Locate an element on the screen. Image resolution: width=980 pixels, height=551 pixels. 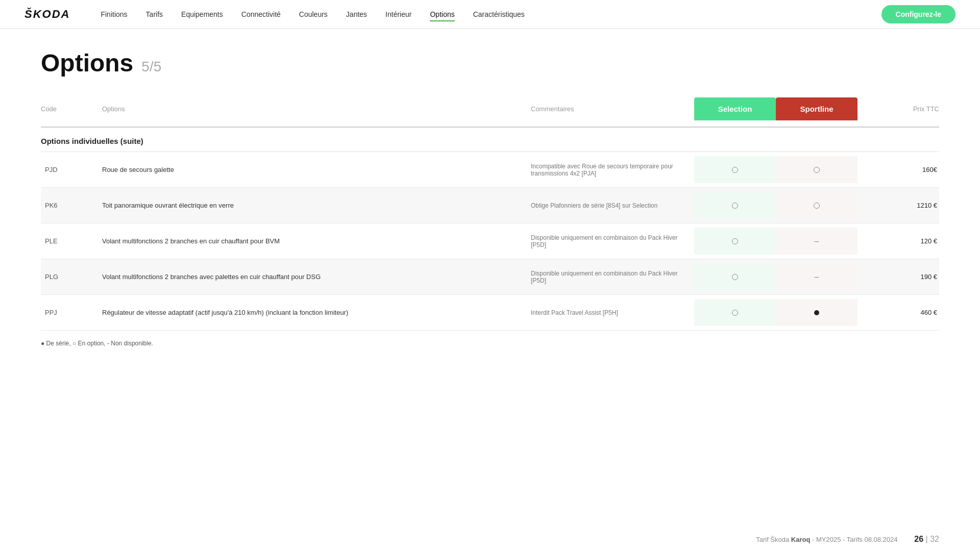
nav-couleurs: Couleurs is located at coordinates (313, 15).